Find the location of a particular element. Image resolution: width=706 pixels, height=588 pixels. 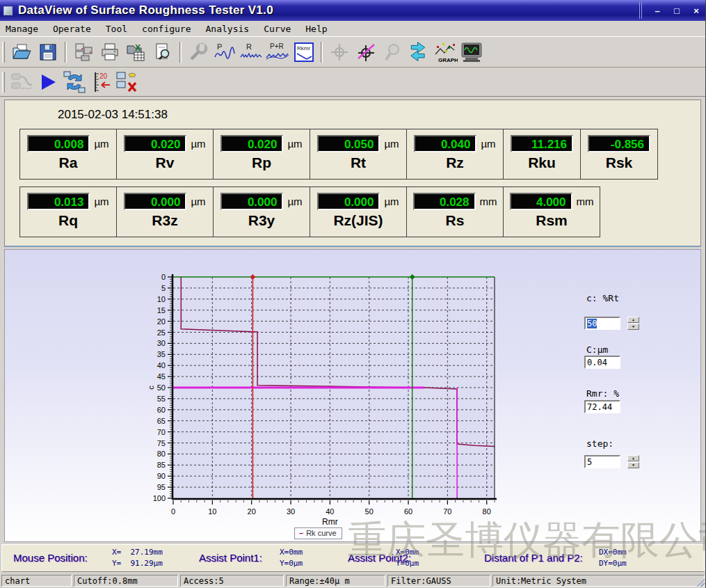

export-excel-button: X is located at coordinates (136, 52).